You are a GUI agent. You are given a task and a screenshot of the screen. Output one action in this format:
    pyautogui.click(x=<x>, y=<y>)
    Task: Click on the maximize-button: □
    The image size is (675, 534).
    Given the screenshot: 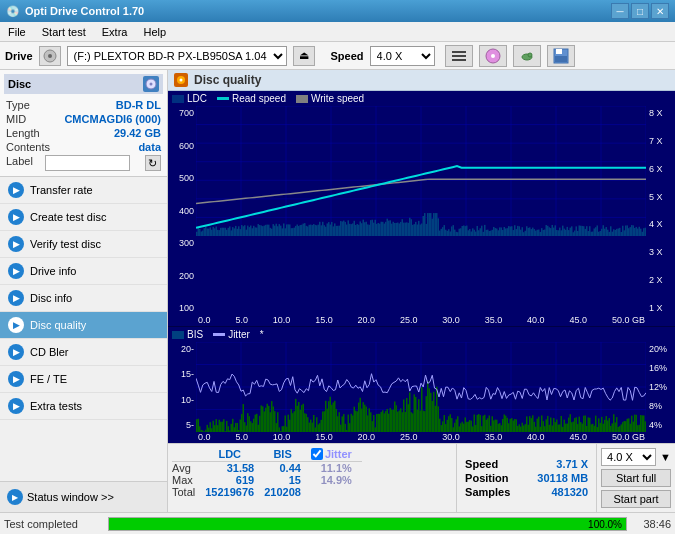 What is the action you would take?
    pyautogui.click(x=640, y=11)
    